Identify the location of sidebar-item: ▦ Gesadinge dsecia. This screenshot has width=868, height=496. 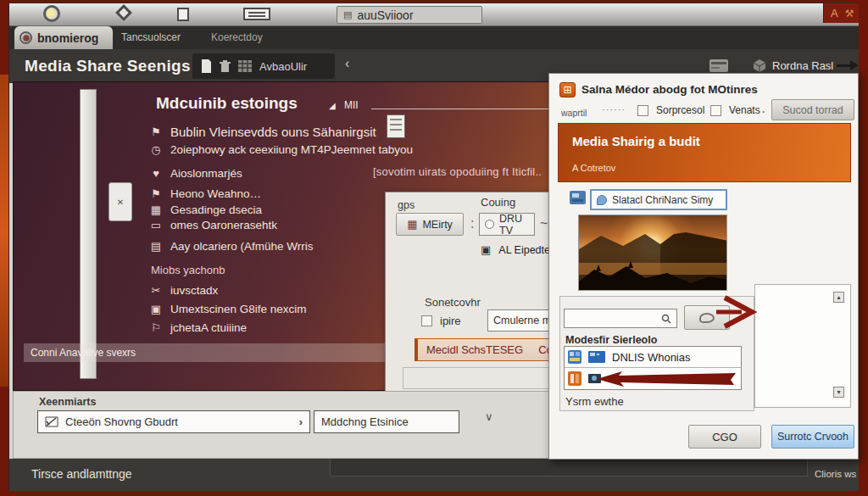
(205, 210).